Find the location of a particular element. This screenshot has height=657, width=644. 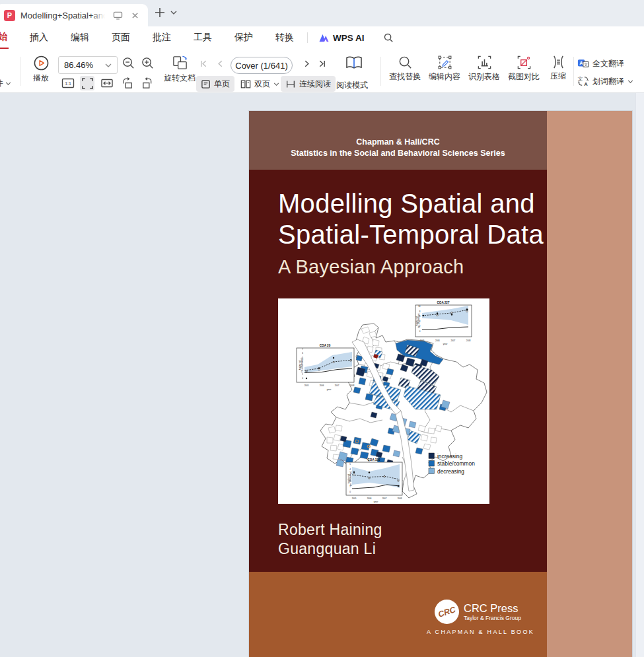

recognize-table-button: 识别表格 is located at coordinates (484, 68).